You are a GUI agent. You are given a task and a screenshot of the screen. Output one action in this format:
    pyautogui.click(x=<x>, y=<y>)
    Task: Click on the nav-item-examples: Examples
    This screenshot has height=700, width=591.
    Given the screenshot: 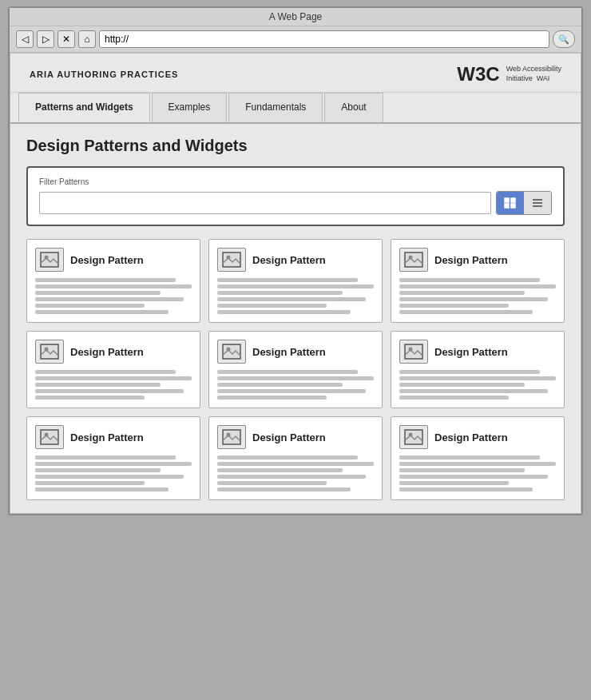 What is the action you would take?
    pyautogui.click(x=190, y=107)
    